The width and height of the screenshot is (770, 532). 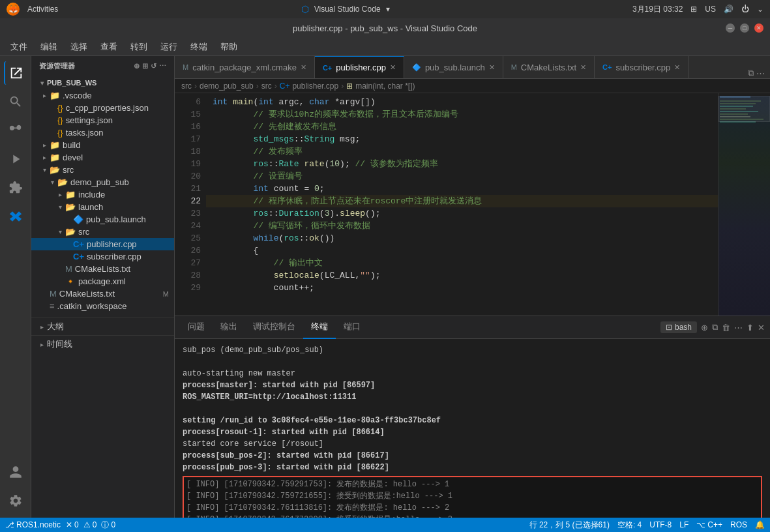 I want to click on sidebar-workspace: ▾ PUB_SUB_WS, so click(x=103, y=83).